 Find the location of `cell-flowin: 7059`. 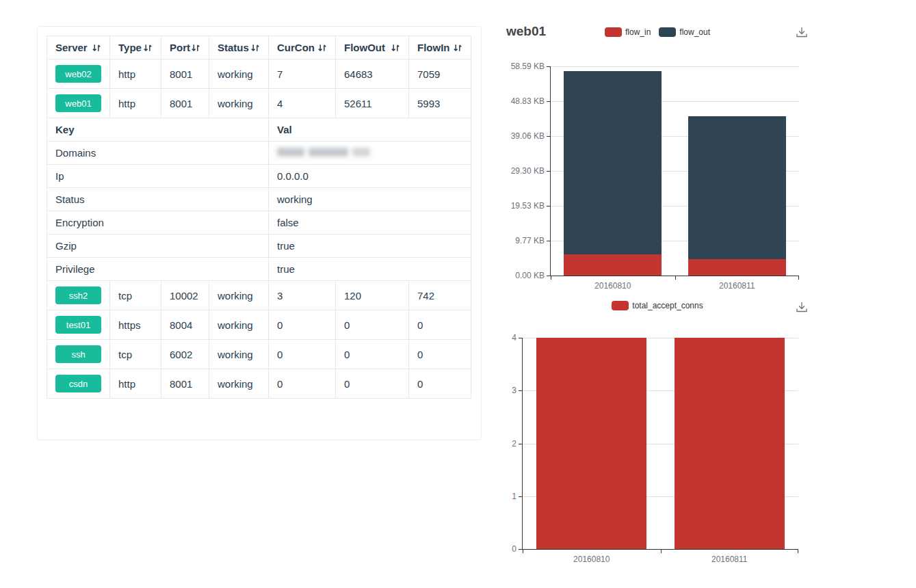

cell-flowin: 7059 is located at coordinates (441, 74).